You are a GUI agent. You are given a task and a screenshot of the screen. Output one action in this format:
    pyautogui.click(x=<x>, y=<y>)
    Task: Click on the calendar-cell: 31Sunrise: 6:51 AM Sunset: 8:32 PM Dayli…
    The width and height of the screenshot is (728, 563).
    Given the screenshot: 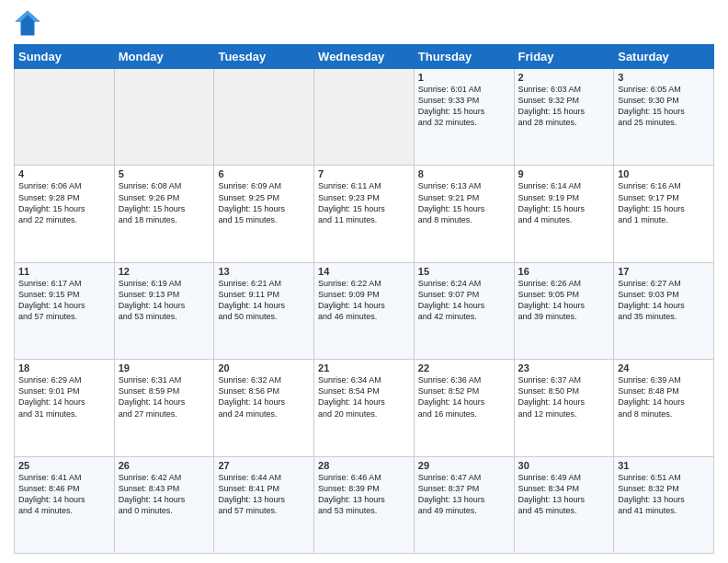 What is the action you would take?
    pyautogui.click(x=664, y=504)
    